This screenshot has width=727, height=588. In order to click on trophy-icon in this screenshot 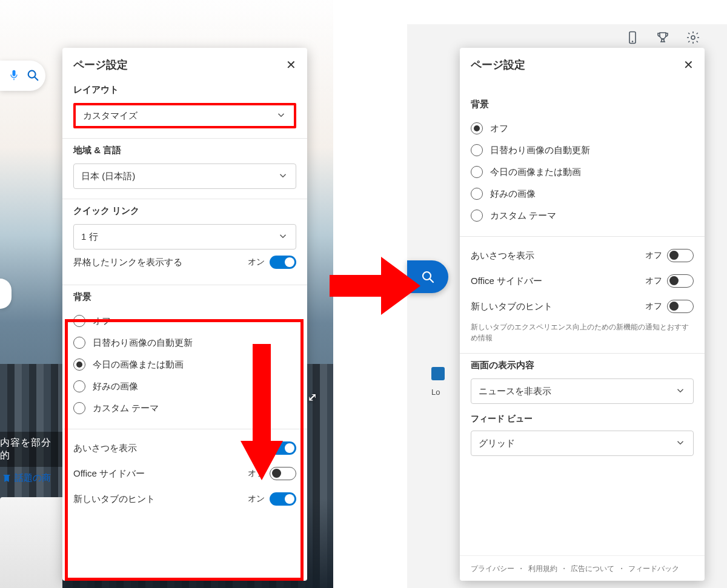, I will do `click(663, 39)`.